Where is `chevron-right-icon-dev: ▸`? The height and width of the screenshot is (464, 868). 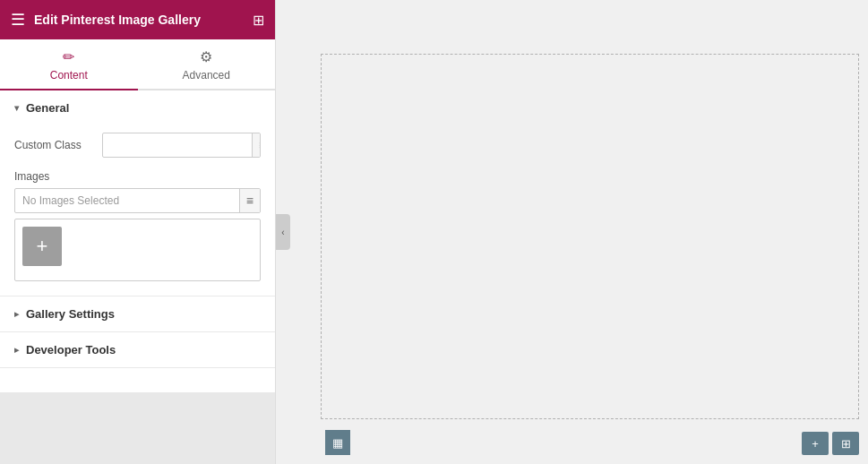 chevron-right-icon-dev: ▸ is located at coordinates (16, 349).